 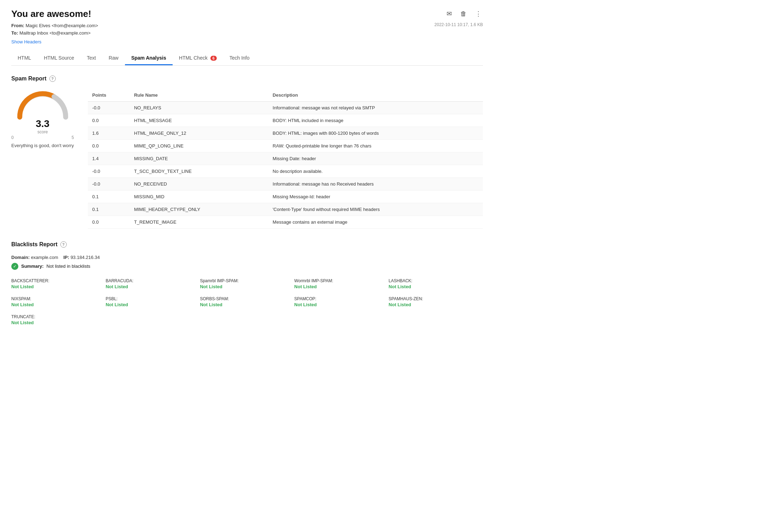 I want to click on blacklists-meta: Domain: example.com IP: 93.184.216.34, so click(x=247, y=258).